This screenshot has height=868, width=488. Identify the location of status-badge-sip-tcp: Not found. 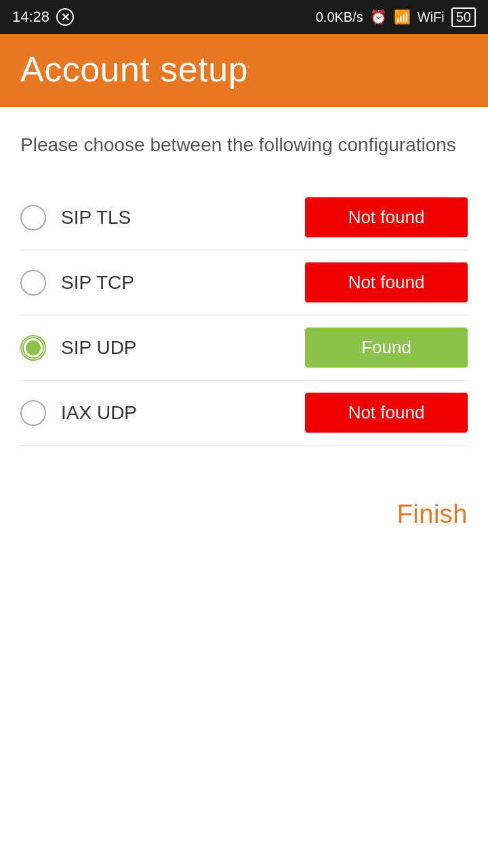
(386, 282).